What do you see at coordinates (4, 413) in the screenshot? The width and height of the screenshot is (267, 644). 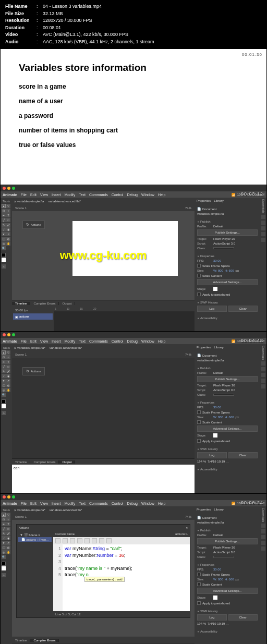 I see `snap-icon: ∩` at bounding box center [4, 413].